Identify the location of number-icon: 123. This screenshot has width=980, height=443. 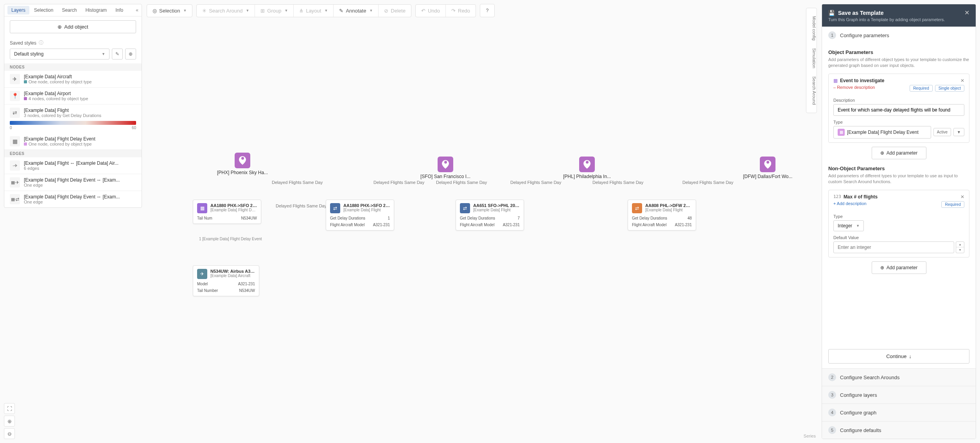
(837, 196).